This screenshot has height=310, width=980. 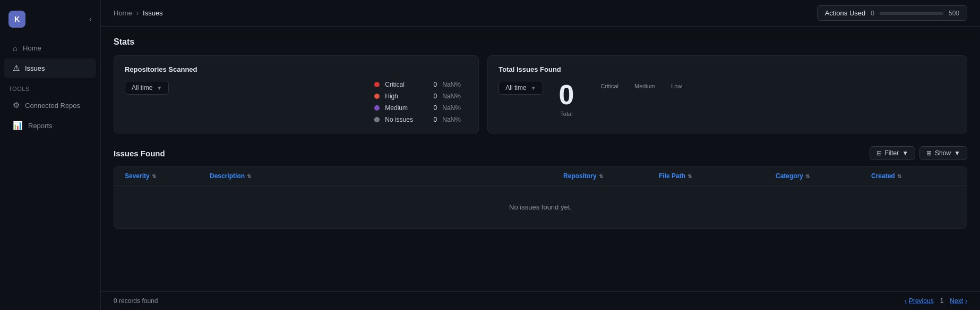 I want to click on noissues-count: 0, so click(x=432, y=120).